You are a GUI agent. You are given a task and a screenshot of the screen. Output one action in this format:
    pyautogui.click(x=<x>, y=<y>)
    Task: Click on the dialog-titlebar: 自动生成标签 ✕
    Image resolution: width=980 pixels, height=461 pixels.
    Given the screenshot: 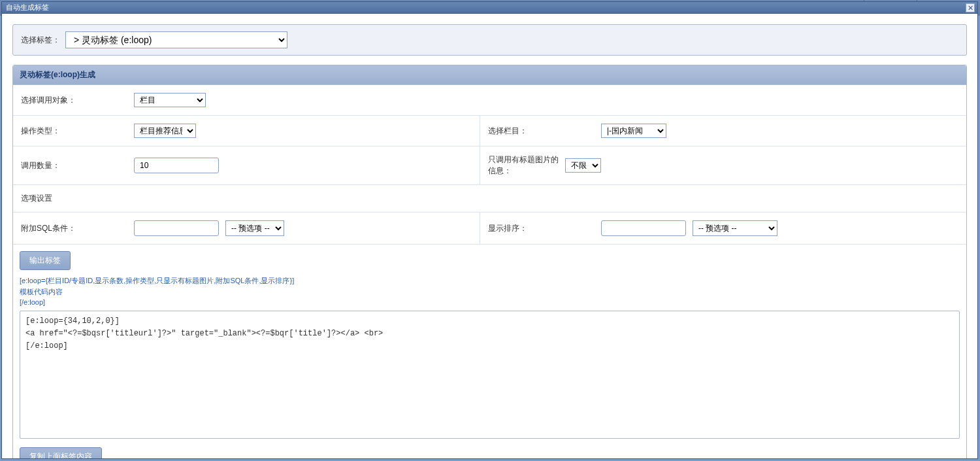 What is the action you would take?
    pyautogui.click(x=490, y=8)
    